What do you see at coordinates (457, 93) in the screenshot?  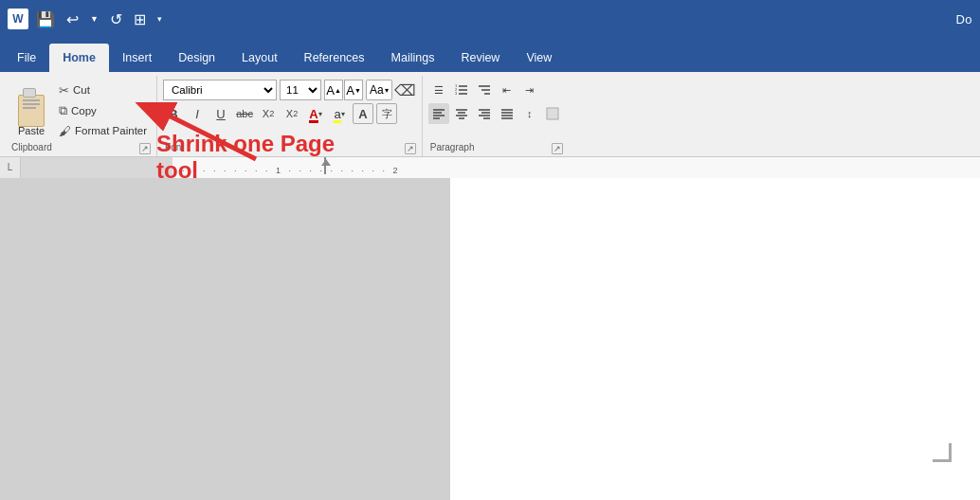 I see `svg-text: 3` at bounding box center [457, 93].